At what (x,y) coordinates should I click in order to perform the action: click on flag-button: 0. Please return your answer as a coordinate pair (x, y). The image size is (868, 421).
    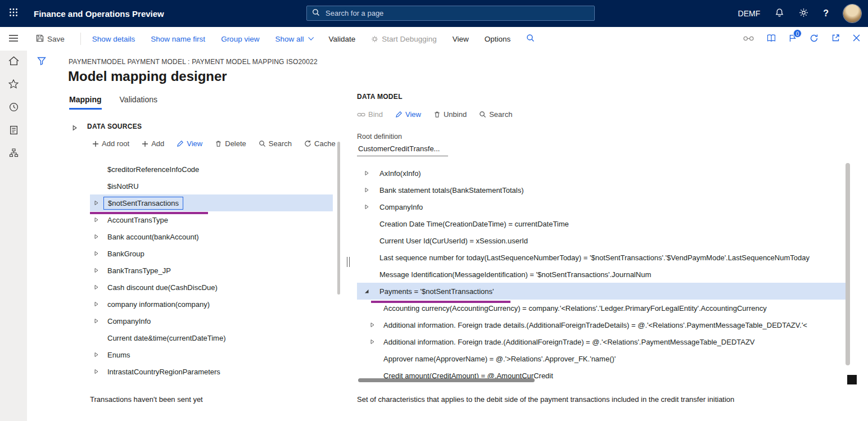
    Looking at the image, I should click on (793, 39).